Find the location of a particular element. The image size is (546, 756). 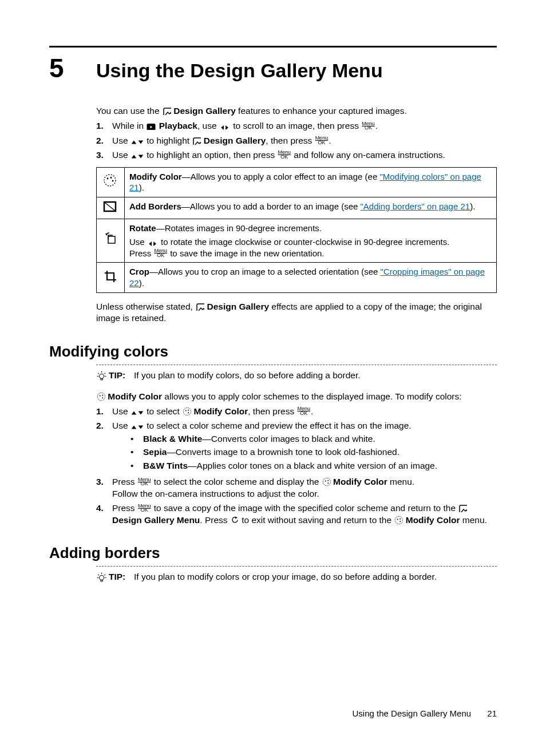

feature-table: Modify Color—Allows you to apply a color… is located at coordinates (296, 230).